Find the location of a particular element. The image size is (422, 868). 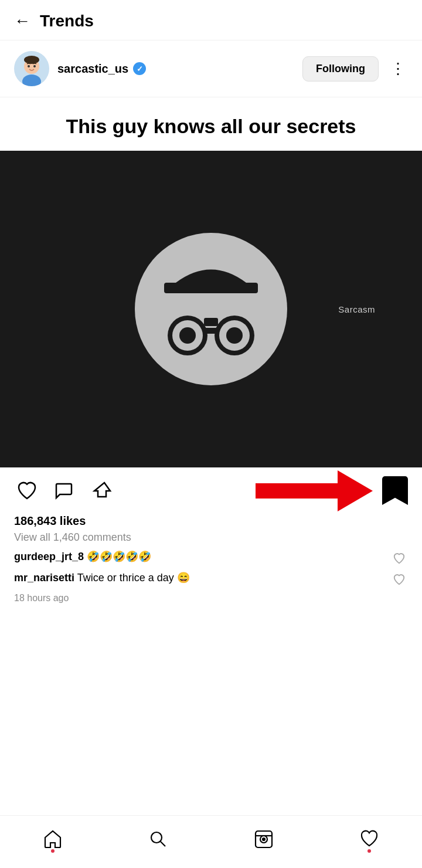

comment-body-2: Twice or thrice a day 😄 is located at coordinates (134, 578).